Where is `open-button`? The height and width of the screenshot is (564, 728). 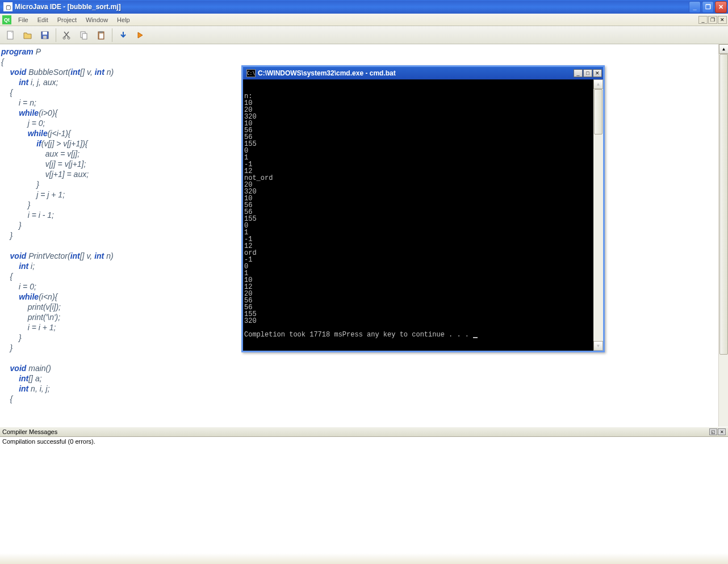 open-button is located at coordinates (28, 35).